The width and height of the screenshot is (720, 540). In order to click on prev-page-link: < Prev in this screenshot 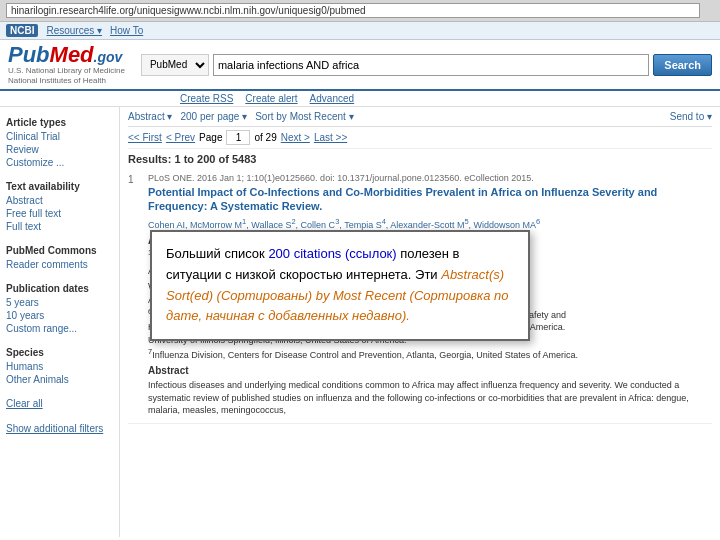, I will do `click(180, 138)`.